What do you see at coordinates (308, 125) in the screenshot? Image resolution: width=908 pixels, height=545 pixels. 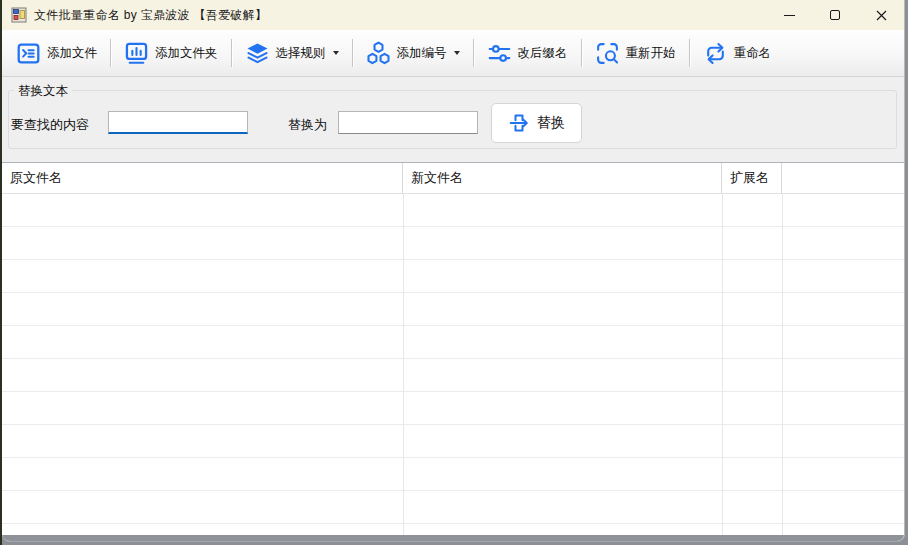 I see `replace-with-label: 替换为` at bounding box center [308, 125].